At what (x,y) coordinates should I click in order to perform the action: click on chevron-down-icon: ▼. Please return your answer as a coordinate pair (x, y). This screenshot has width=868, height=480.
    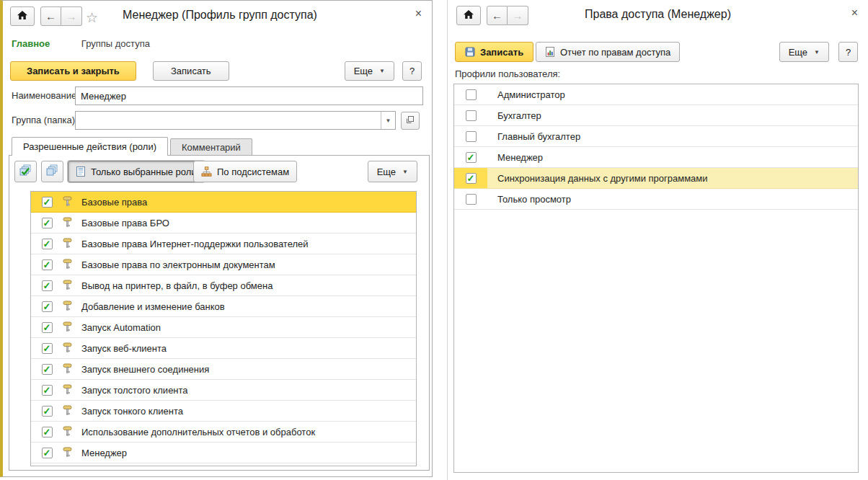
    Looking at the image, I should click on (817, 52).